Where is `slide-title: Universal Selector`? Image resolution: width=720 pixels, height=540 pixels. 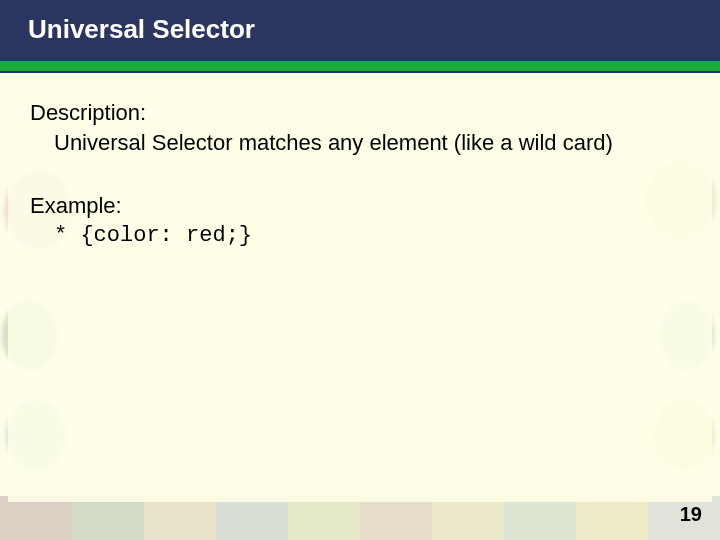
slide-title: Universal Selector is located at coordinates (142, 29).